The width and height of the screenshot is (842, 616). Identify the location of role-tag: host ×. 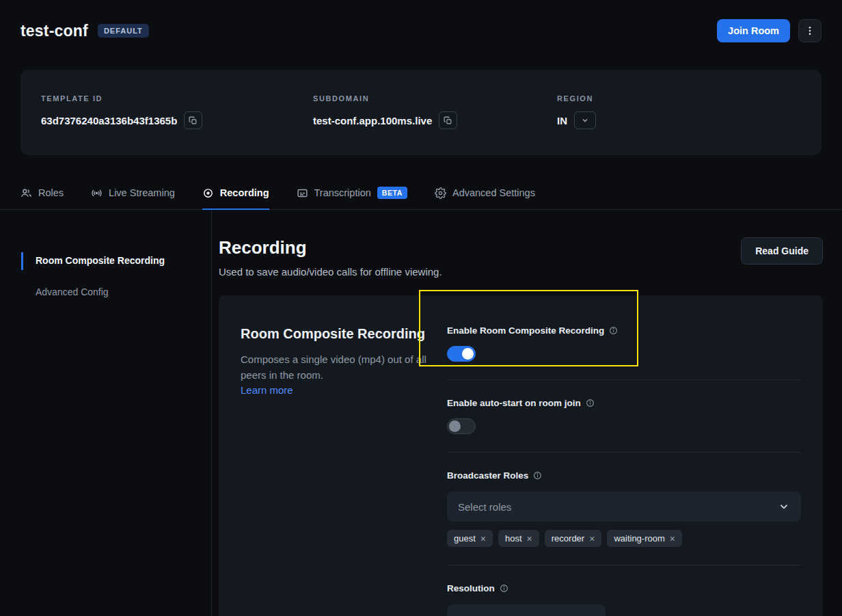
(519, 539).